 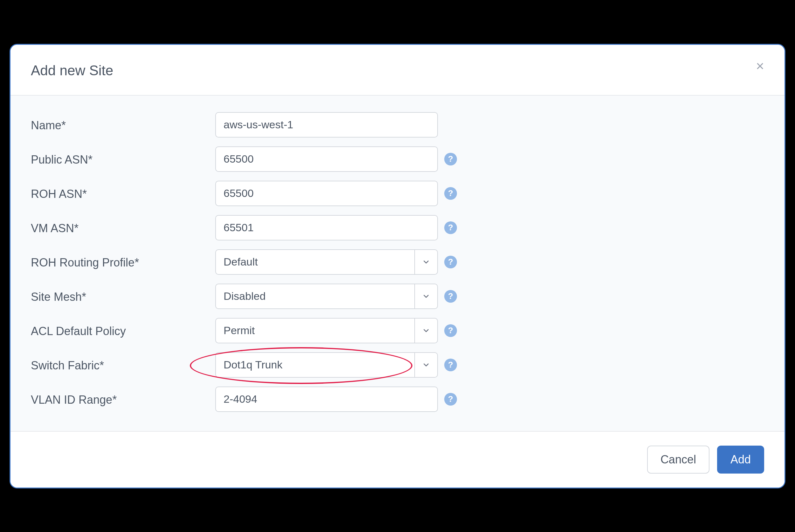 What do you see at coordinates (760, 66) in the screenshot?
I see `close-icon: ×` at bounding box center [760, 66].